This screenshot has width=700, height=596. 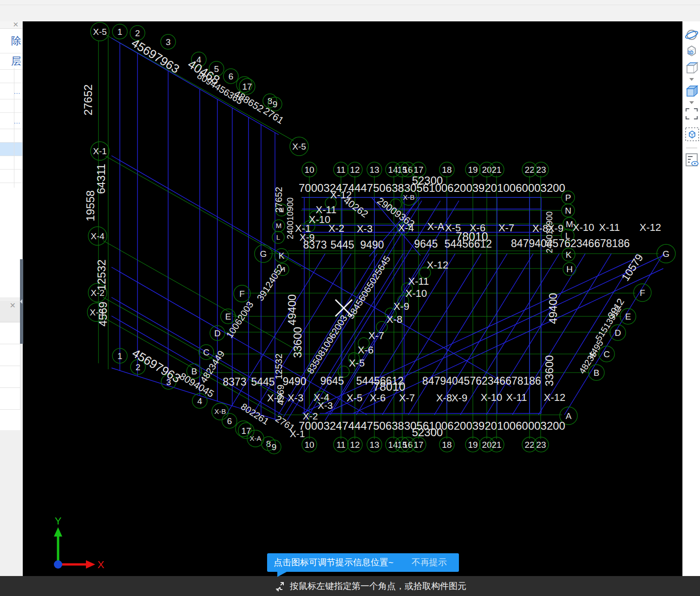 I want to click on tooltip-message: 点击图标可调节提示信息位置~, so click(x=330, y=563).